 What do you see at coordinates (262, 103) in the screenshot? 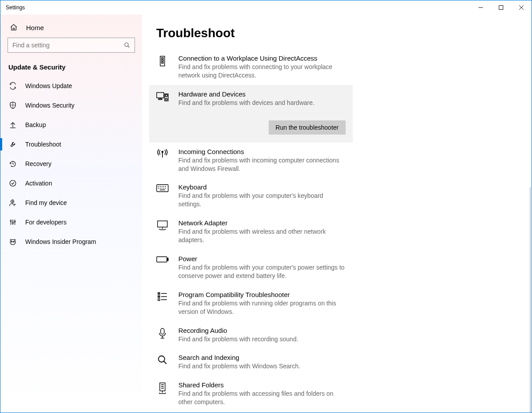
I see `troubleshooter-desc: Find and fix problems with devices and h…` at bounding box center [262, 103].